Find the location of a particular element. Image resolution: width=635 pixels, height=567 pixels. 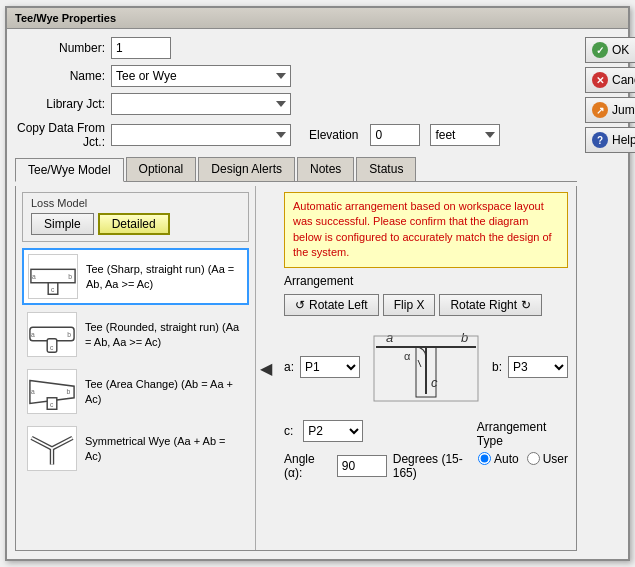

help-icon: ? is located at coordinates (600, 140).